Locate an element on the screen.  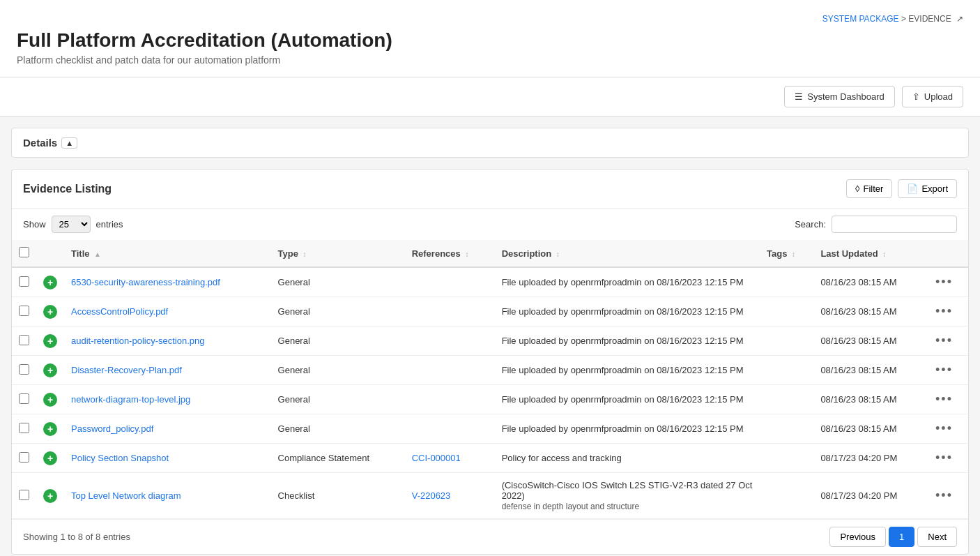
export-icon: 📄 is located at coordinates (912, 188).